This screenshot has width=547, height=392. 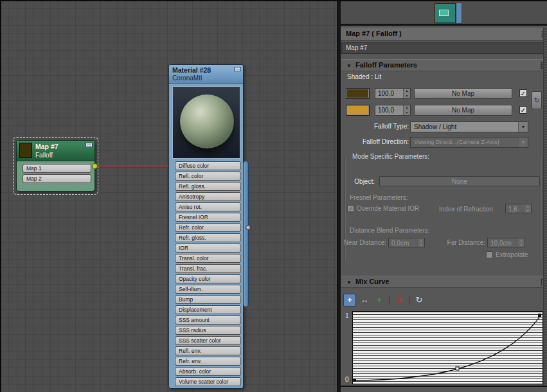 I want to click on material-node-title: Material #28, so click(x=206, y=71).